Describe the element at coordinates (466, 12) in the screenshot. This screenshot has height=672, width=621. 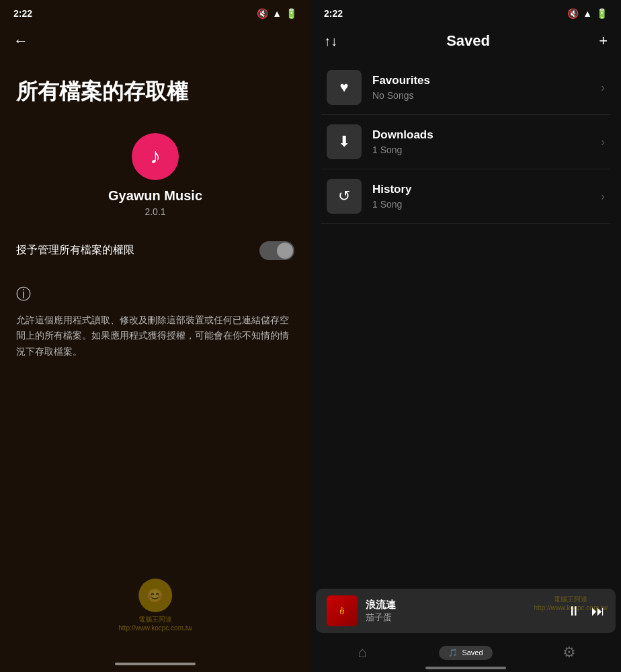
I see `status-bar-right: 2:22 🔇 ▲ 🔋` at that location.